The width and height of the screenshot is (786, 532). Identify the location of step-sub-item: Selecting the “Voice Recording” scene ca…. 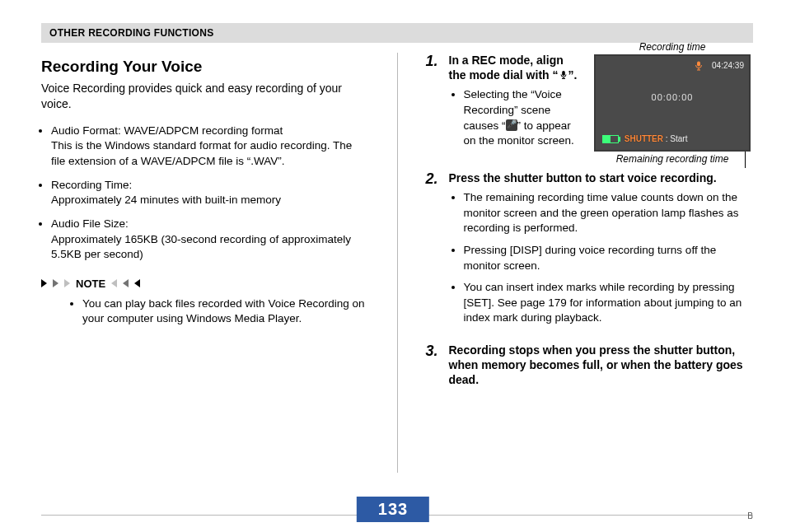
(522, 119).